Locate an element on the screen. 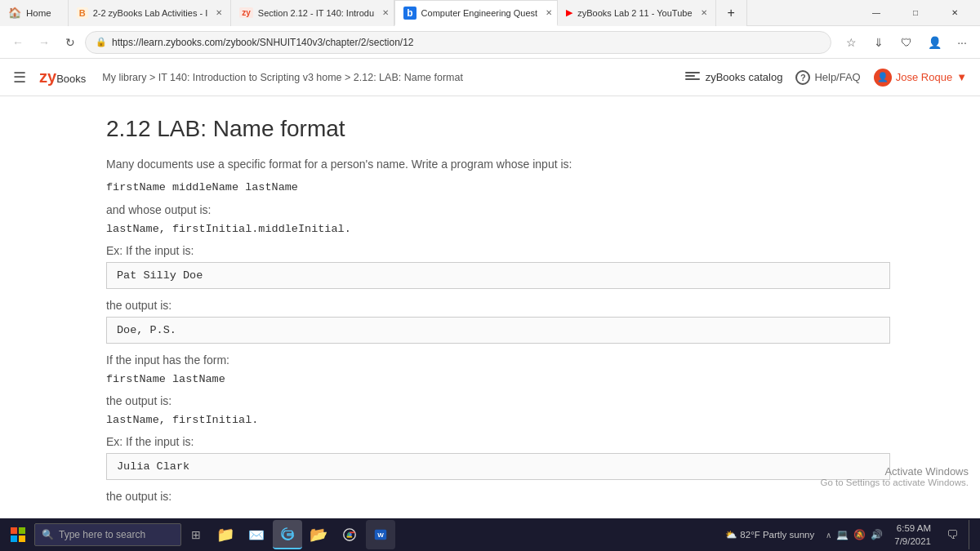  tab-home: 🏠 Home is located at coordinates (34, 13).